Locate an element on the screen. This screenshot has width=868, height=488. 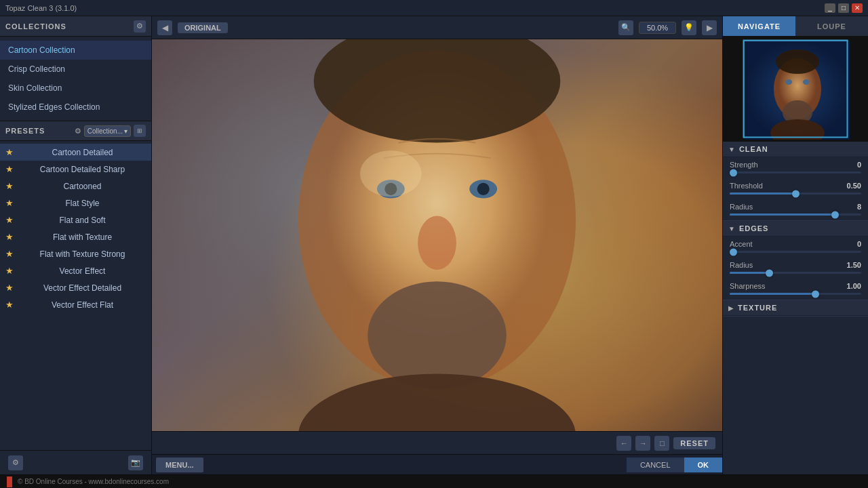
sharpness-row: Sharpness 1.00 is located at coordinates (795, 289).